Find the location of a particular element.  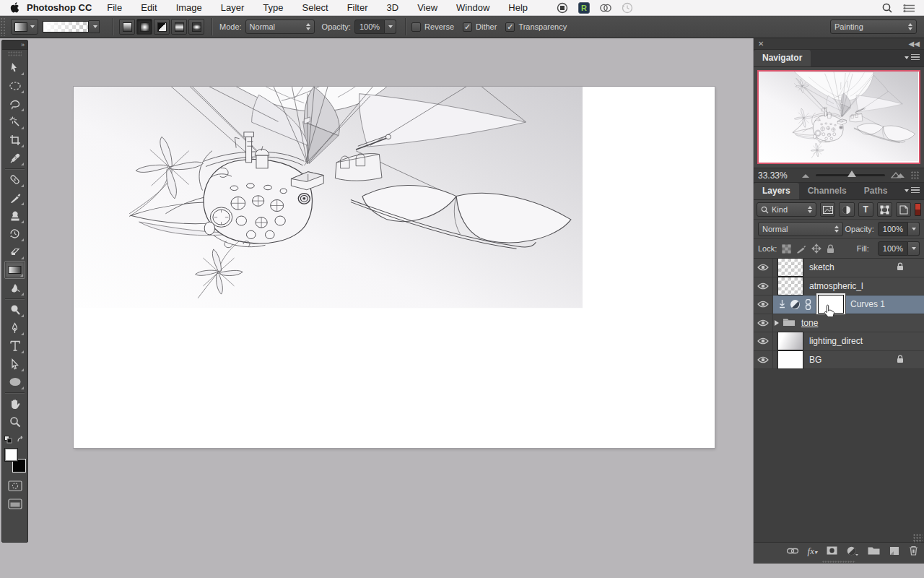

menu-view: View is located at coordinates (427, 8).